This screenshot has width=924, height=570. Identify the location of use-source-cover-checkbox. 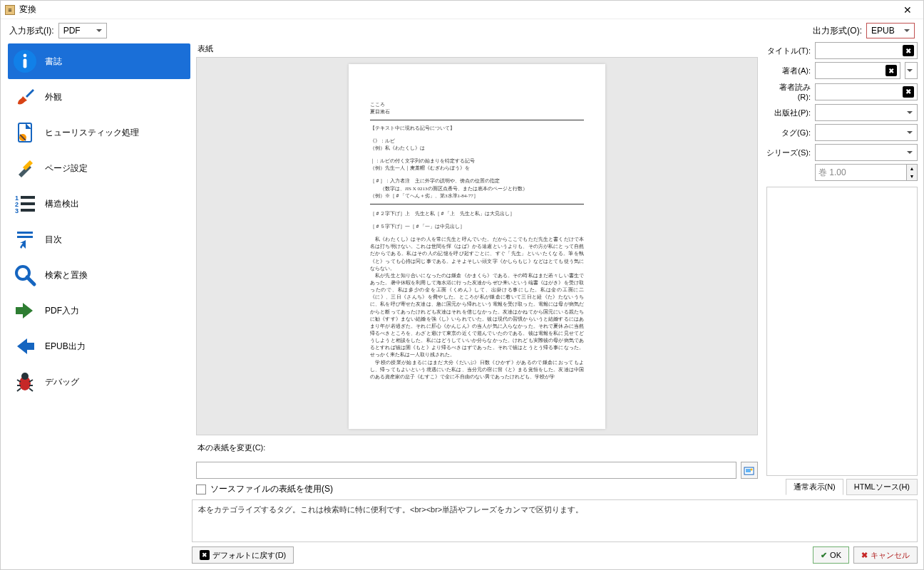
(201, 489).